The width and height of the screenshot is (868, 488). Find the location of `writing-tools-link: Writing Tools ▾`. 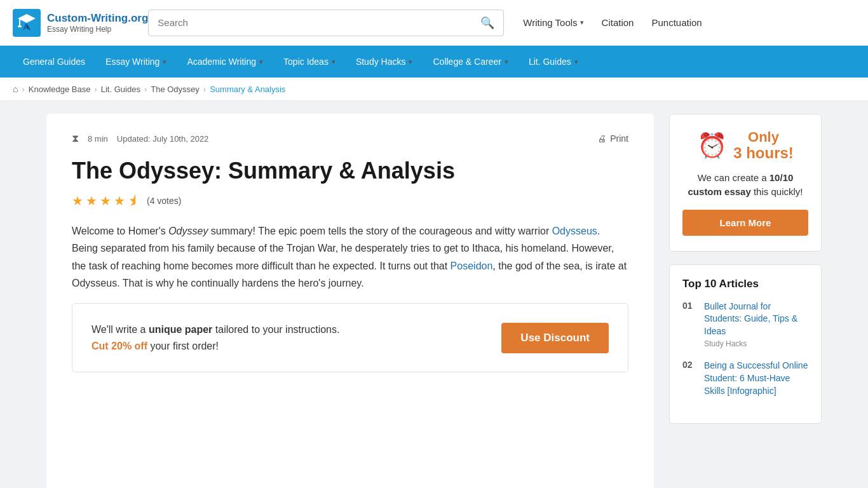

writing-tools-link: Writing Tools ▾ is located at coordinates (553, 23).